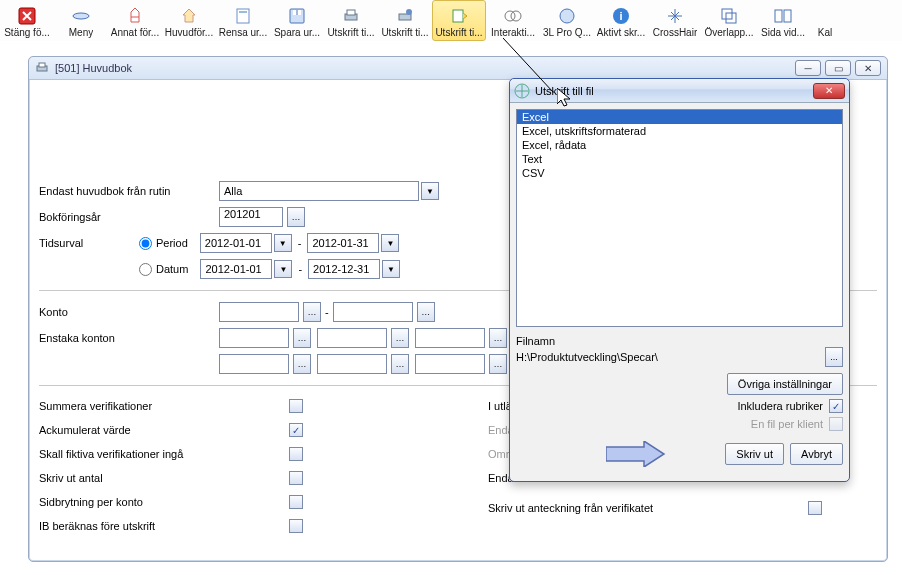  Describe the element at coordinates (164, 244) in the screenshot. I see `period-radio: Period` at that location.